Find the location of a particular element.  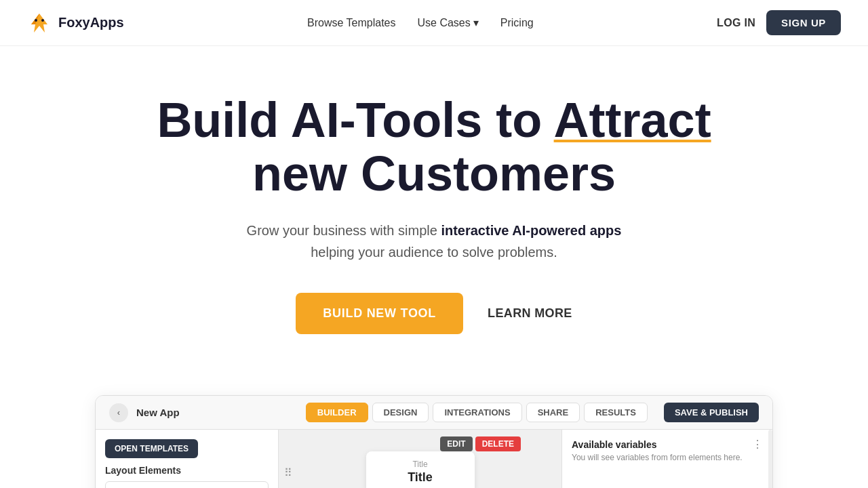

tab-share: SHARE is located at coordinates (553, 412).